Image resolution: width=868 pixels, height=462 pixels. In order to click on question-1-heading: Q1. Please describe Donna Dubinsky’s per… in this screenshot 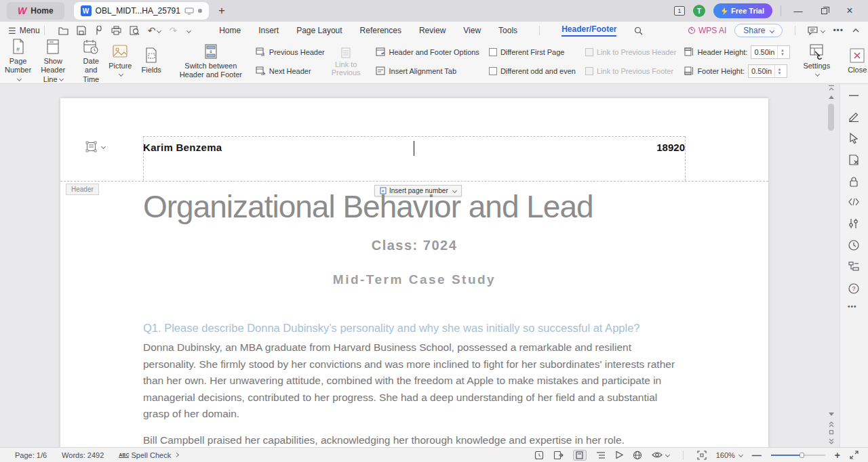, I will do `click(418, 328)`.